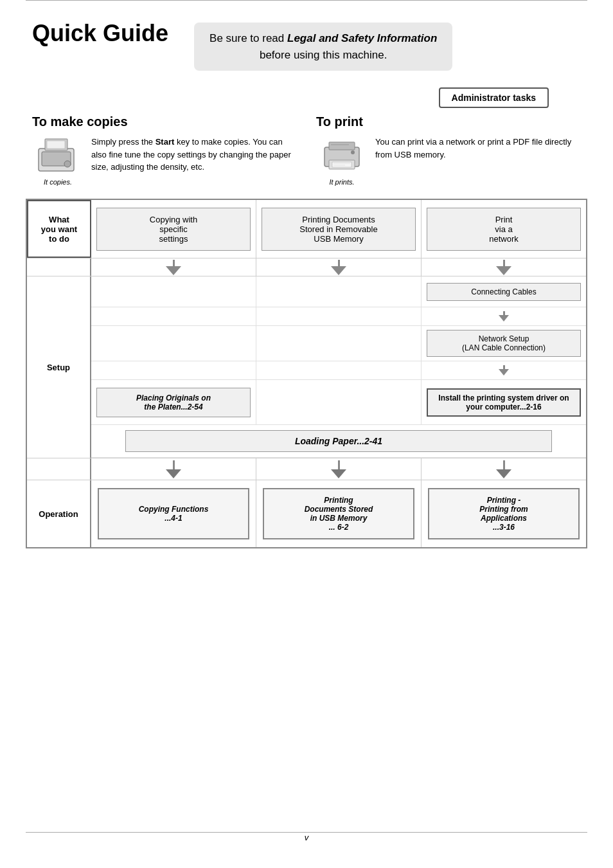 Image resolution: width=613 pixels, height=868 pixels. What do you see at coordinates (504, 370) in the screenshot?
I see `setup-arrow2-col4` at bounding box center [504, 370].